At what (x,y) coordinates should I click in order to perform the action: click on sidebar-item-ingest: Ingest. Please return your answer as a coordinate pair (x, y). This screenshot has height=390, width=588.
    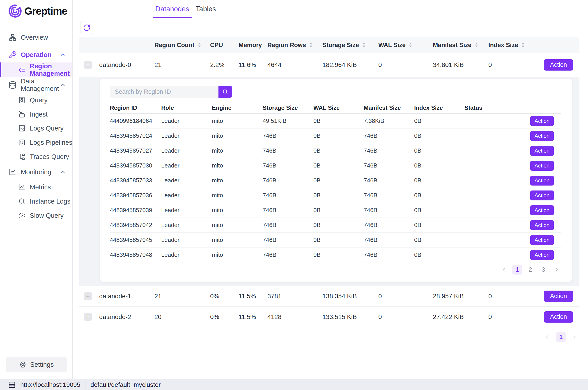
    Looking at the image, I should click on (36, 114).